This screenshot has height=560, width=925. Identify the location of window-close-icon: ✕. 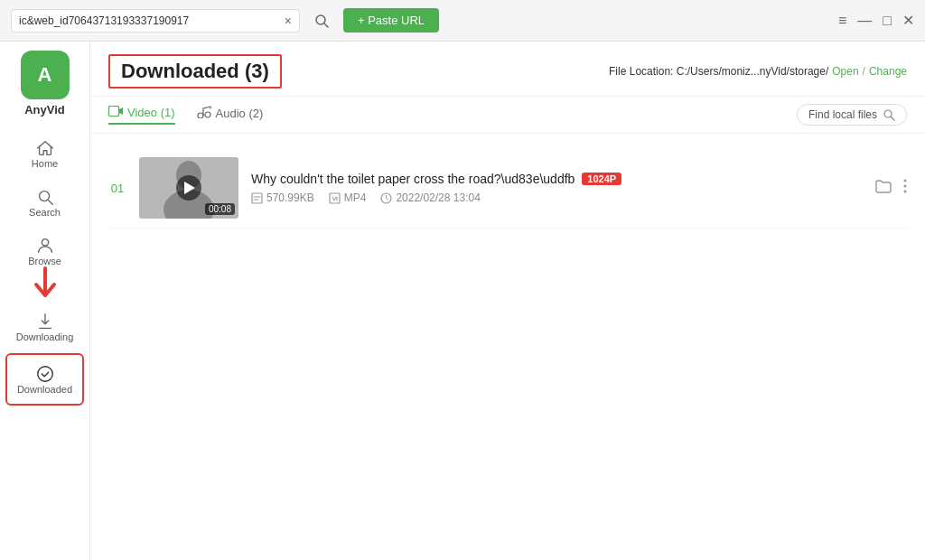
(909, 20).